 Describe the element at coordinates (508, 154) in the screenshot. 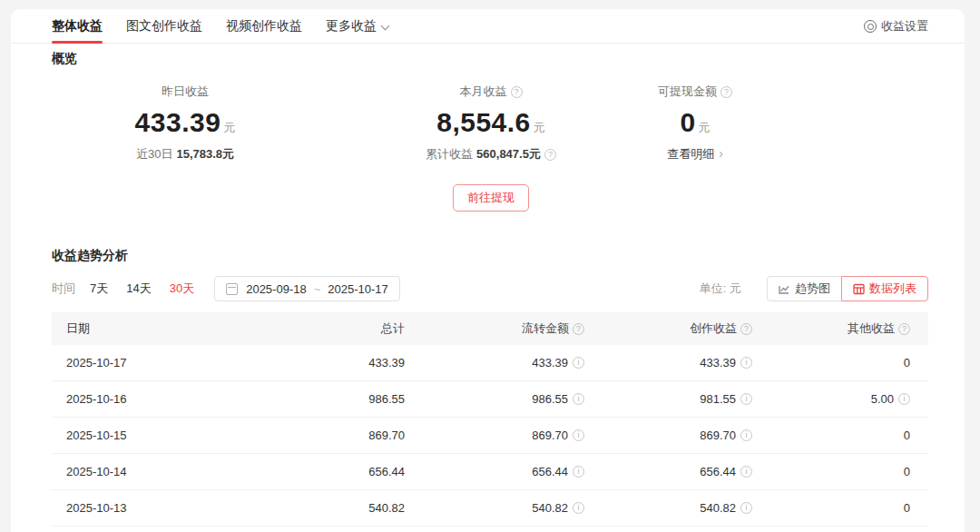

I see `stat-sub-value: 560,847.5元` at that location.